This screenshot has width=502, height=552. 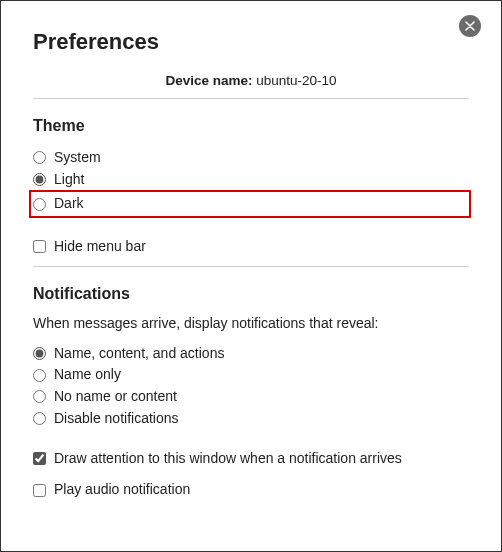 I want to click on notif-radio-full, so click(x=40, y=354).